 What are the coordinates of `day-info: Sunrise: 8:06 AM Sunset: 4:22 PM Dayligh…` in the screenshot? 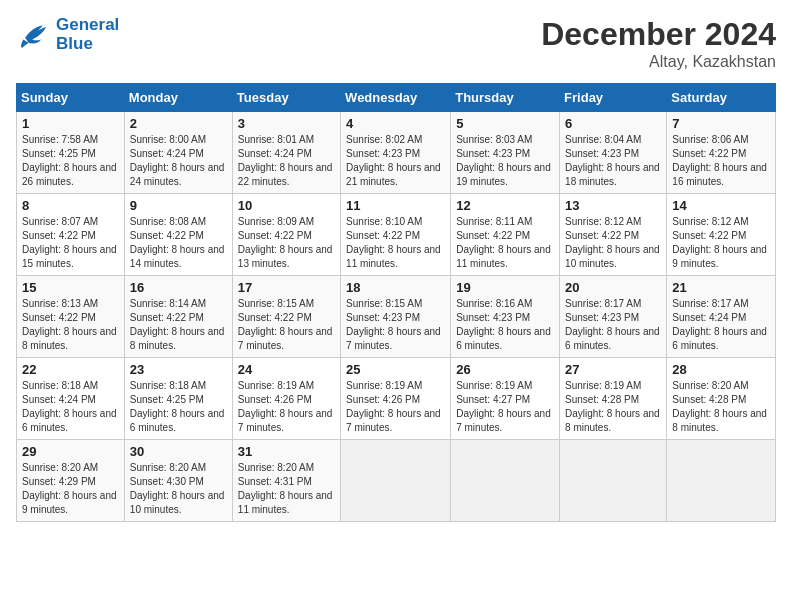 It's located at (721, 161).